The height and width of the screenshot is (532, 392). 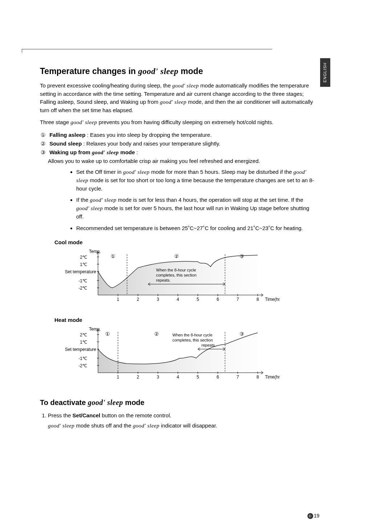 What do you see at coordinates (178, 157) in the screenshot?
I see `stage-3: ③ Waking up from good' sleep mode : Allo…` at bounding box center [178, 157].